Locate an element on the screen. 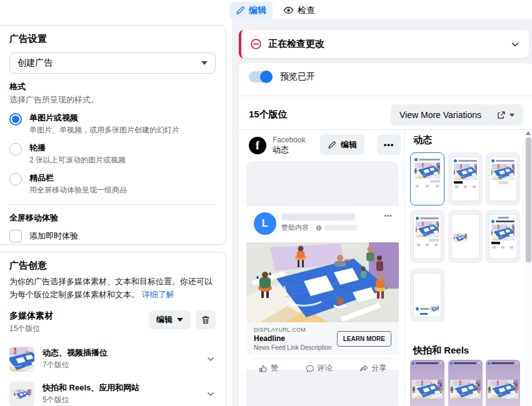 Image resolution: width=532 pixels, height=406 pixels. format-option-desc: 用全屏移动体验呈现一组商品 is located at coordinates (78, 190).